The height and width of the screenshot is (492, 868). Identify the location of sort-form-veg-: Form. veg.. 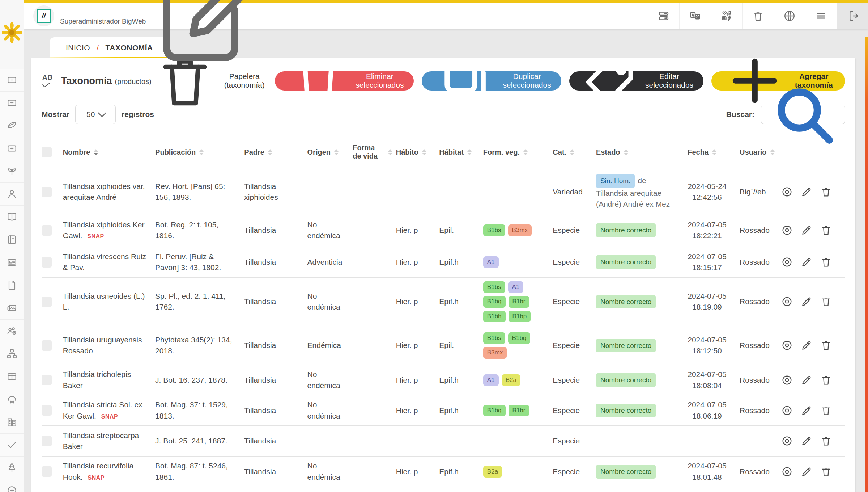
(506, 152).